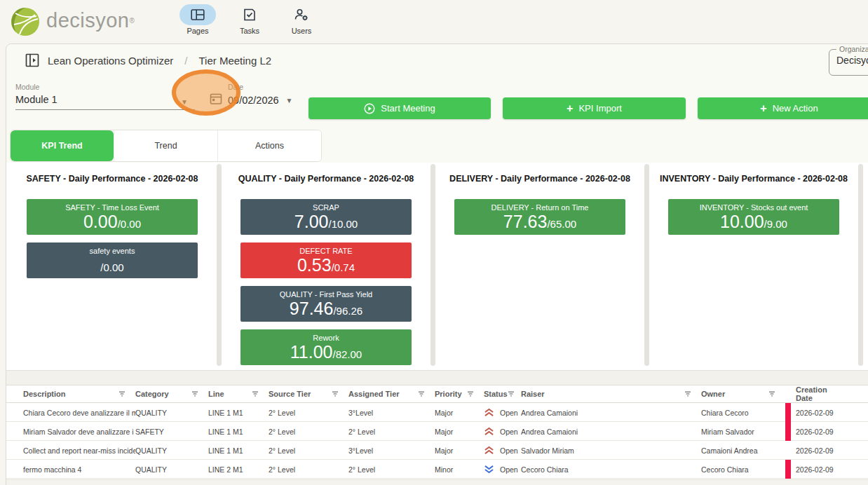 The height and width of the screenshot is (485, 868). Describe the element at coordinates (25, 20) in the screenshot. I see `decisyon-logo-icon` at that location.